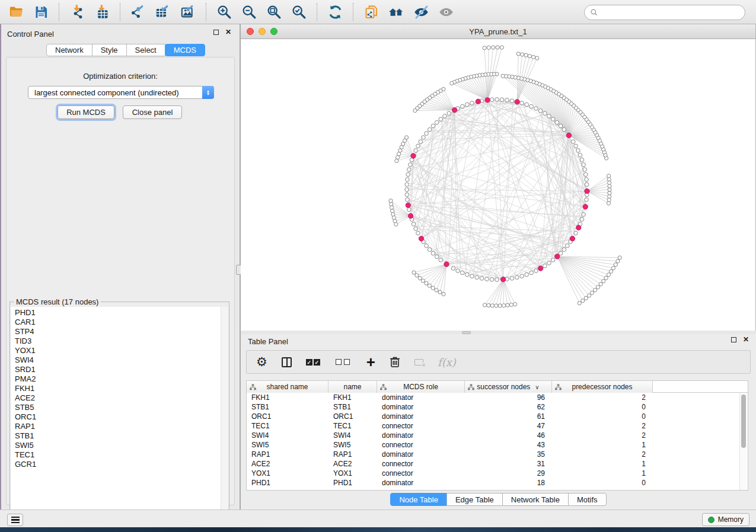 This screenshot has height=532, width=756. Describe the element at coordinates (734, 340) in the screenshot. I see `float-window-icon` at that location.